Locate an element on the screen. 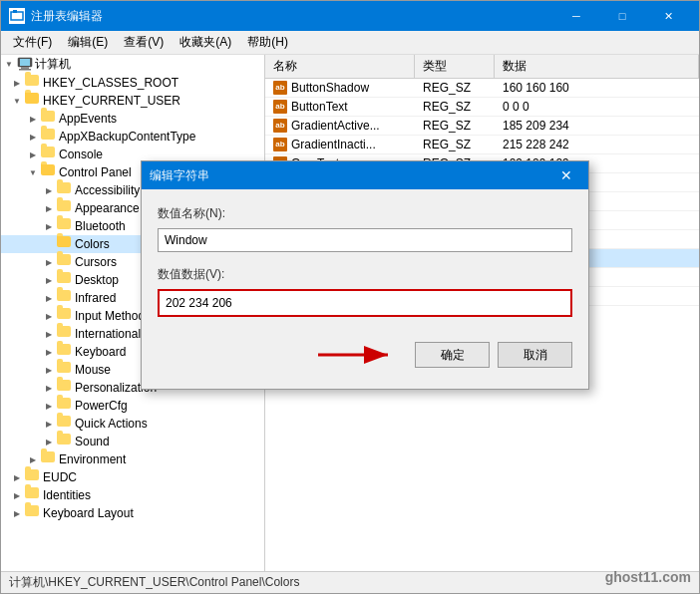 This screenshot has width=700, height=594. tree-item-appxbackup: ▶ AppXBackupContentType is located at coordinates (133, 137).